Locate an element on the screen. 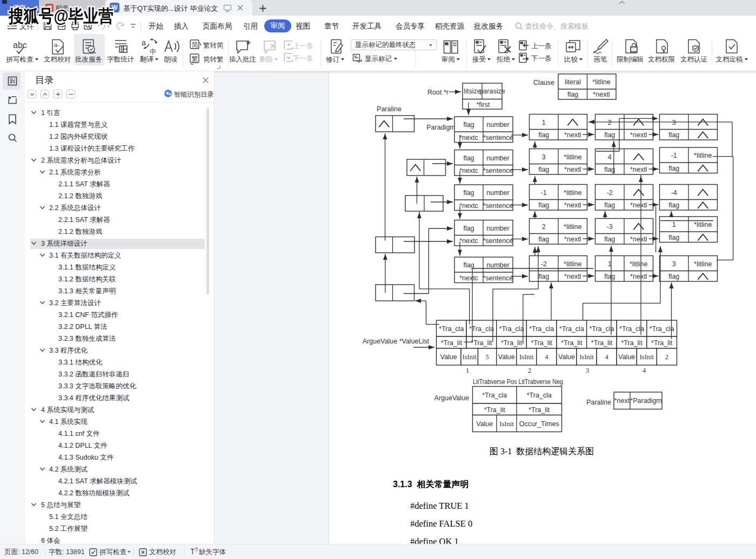  svg-text: abc is located at coordinates (20, 45).